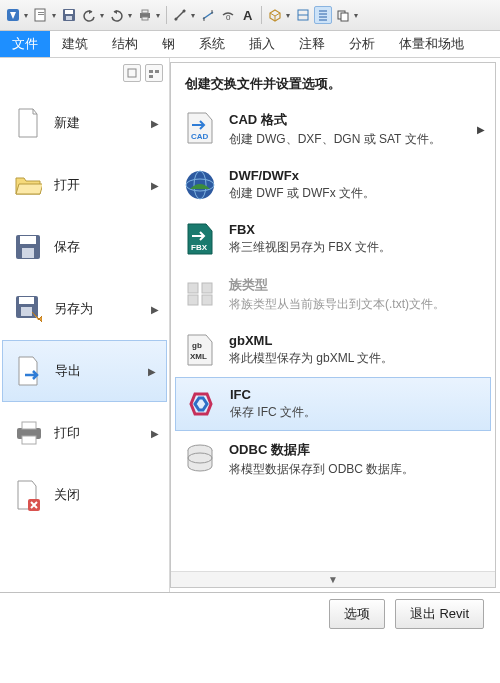 This screenshot has width=500, height=683. Describe the element at coordinates (333, 350) in the screenshot. I see `export-item-gbxml: gbXML gbXML 将此模型保存为 gbXML 文件。` at that location.